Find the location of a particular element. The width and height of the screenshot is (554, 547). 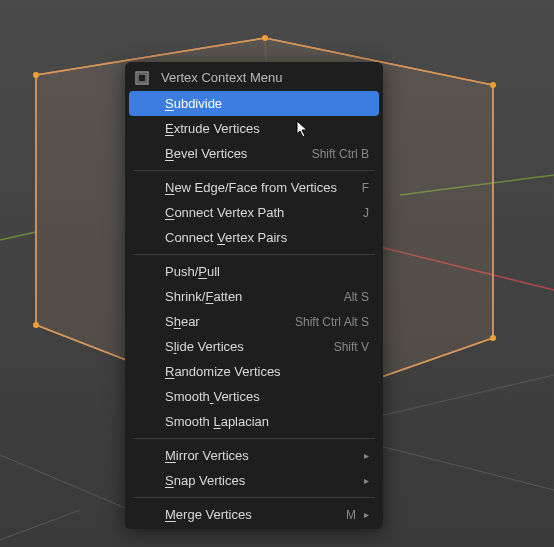

menu-item-label: Randomize Vertices is located at coordinates (267, 372).